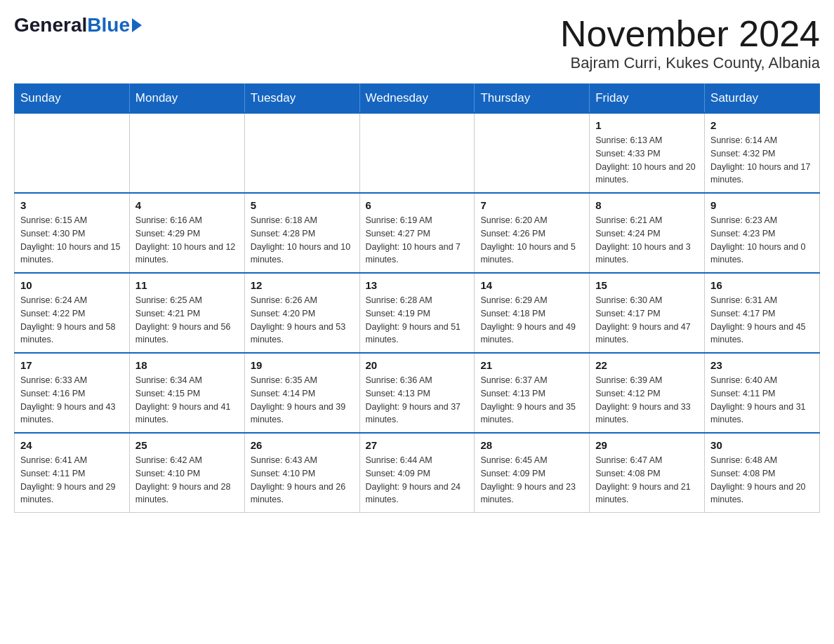 Image resolution: width=834 pixels, height=644 pixels. I want to click on calendar-day-header: Monday, so click(187, 99).